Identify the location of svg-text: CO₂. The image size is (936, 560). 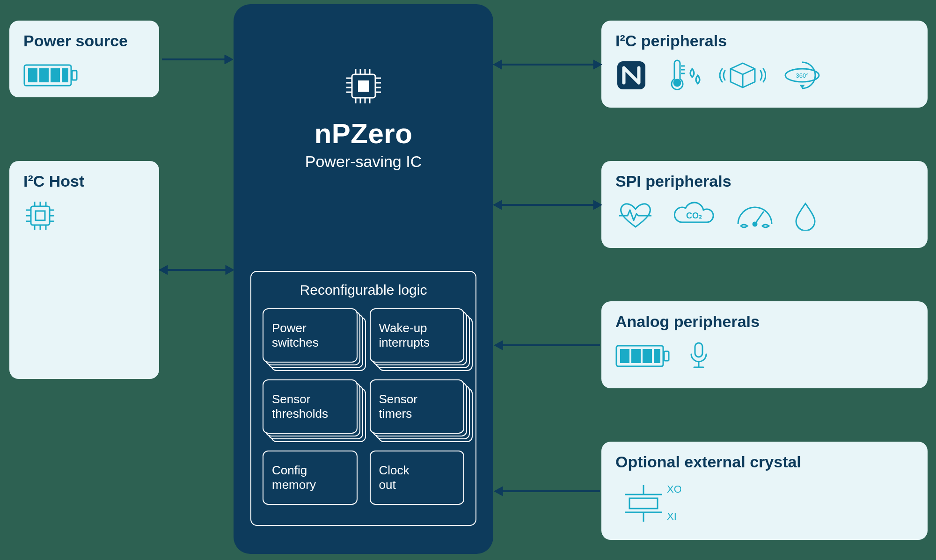
(694, 216).